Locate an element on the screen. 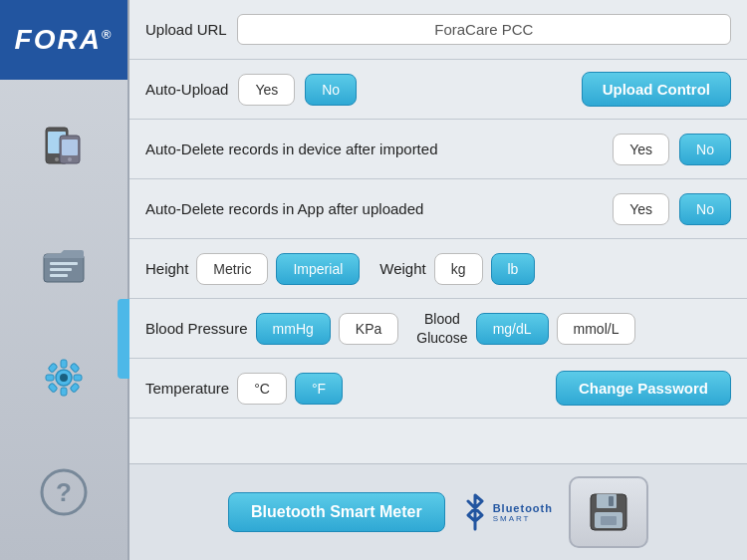  lb-button: lb is located at coordinates (514, 269).